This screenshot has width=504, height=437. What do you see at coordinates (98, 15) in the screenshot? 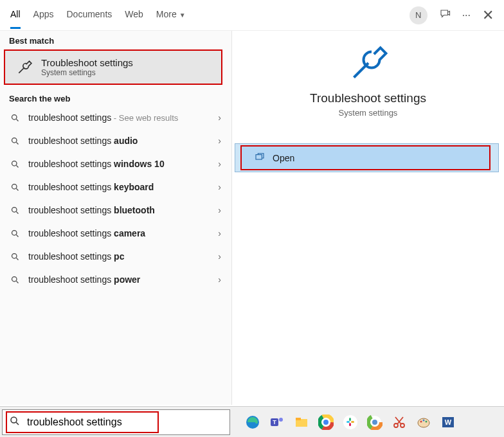
I see `filter-tabs: All Apps Documents Web More▼` at bounding box center [98, 15].